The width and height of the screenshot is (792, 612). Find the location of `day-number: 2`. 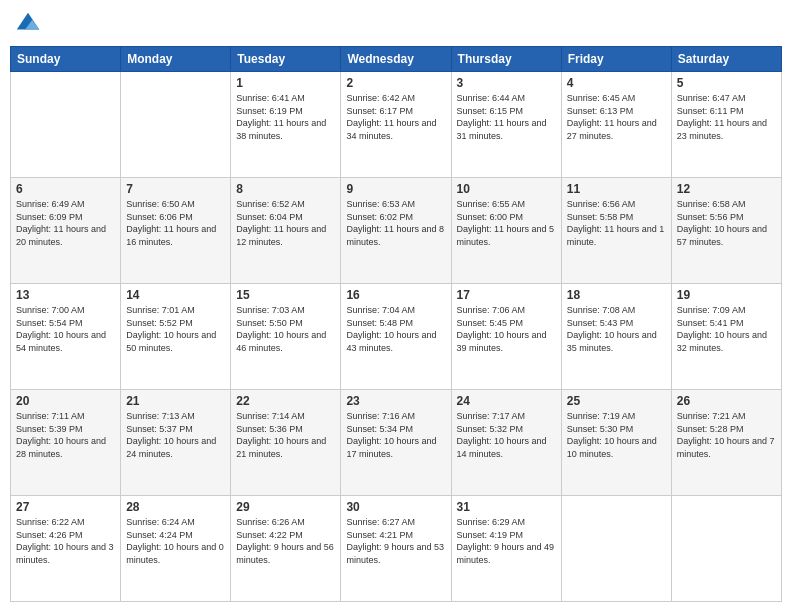

day-number: 2 is located at coordinates (396, 83).